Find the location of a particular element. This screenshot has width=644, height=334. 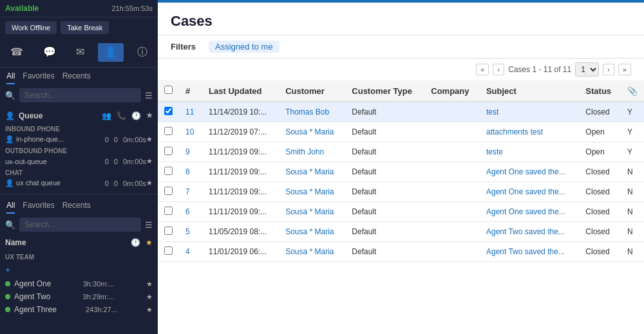

inbound-label: INBOUND PHONE is located at coordinates (79, 129).